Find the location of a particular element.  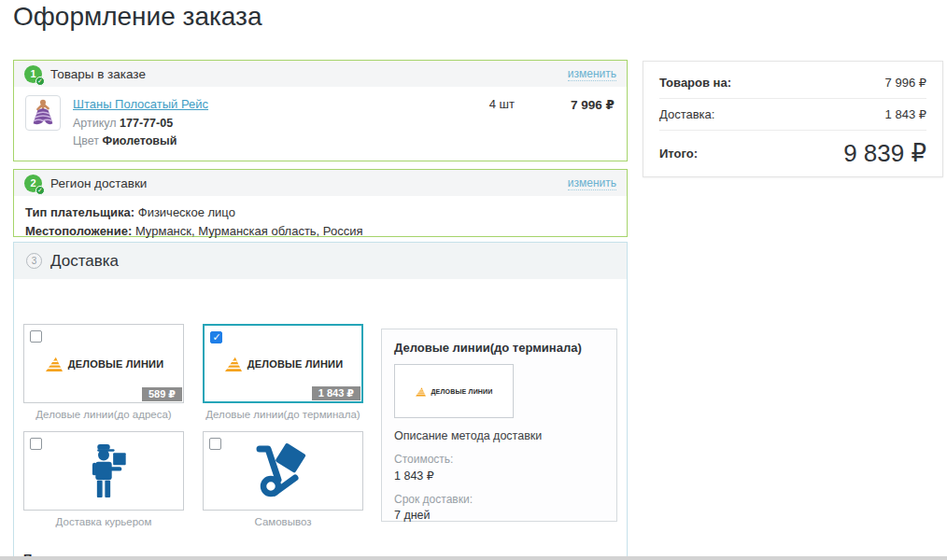

delivery-details-panel: Деловые линии(до терминала) ДЕЛОВЫЕ ЛИНИ… is located at coordinates (499, 426).